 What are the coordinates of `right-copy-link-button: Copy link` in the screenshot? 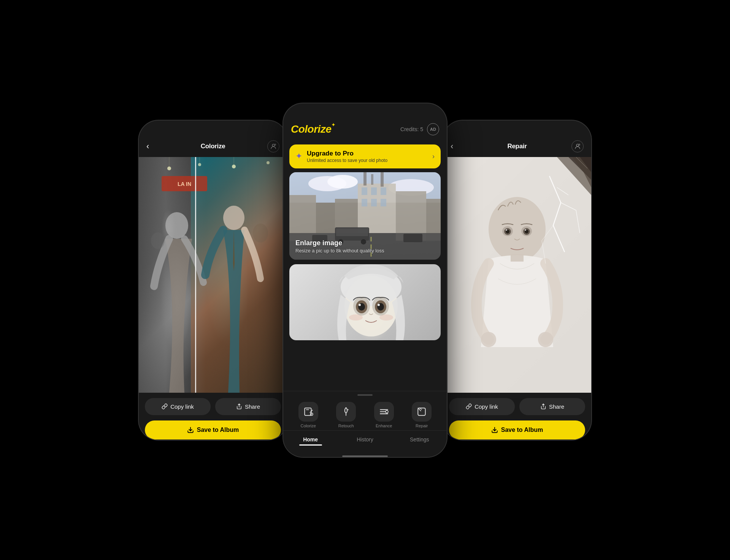 It's located at (482, 407).